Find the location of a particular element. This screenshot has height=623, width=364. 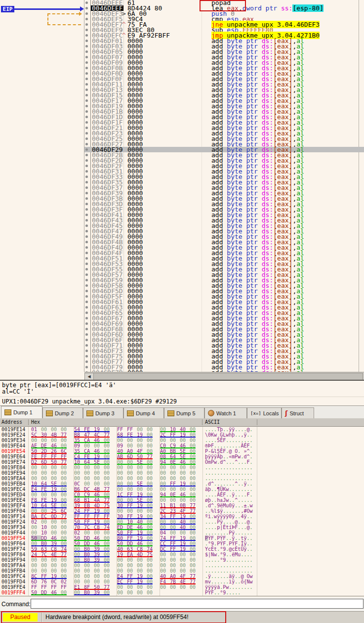

dump-row: 0019FF240200000050FF19000010400000004000… is located at coordinates (182, 522).